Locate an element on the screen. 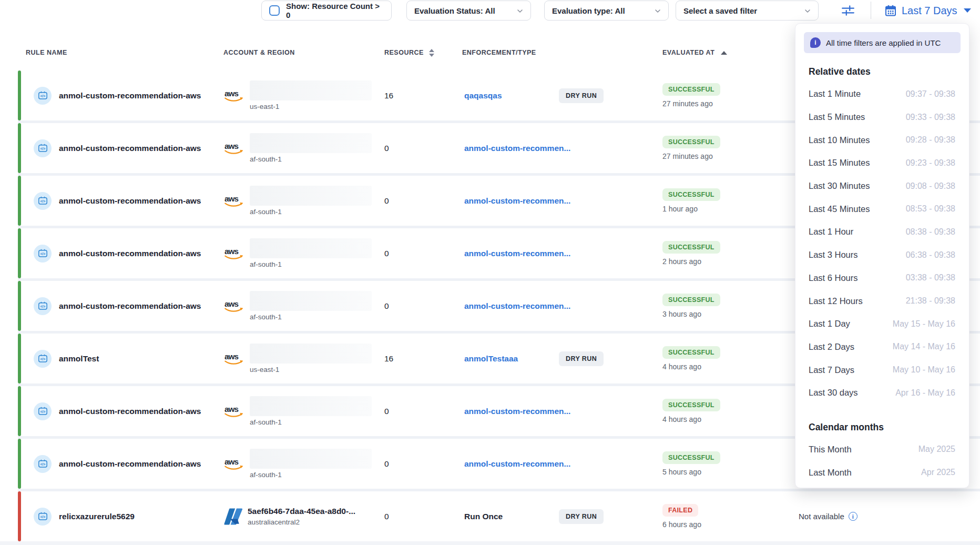  date-option-last-7-days: Last 7 Days May 10 - May 16 is located at coordinates (882, 370).